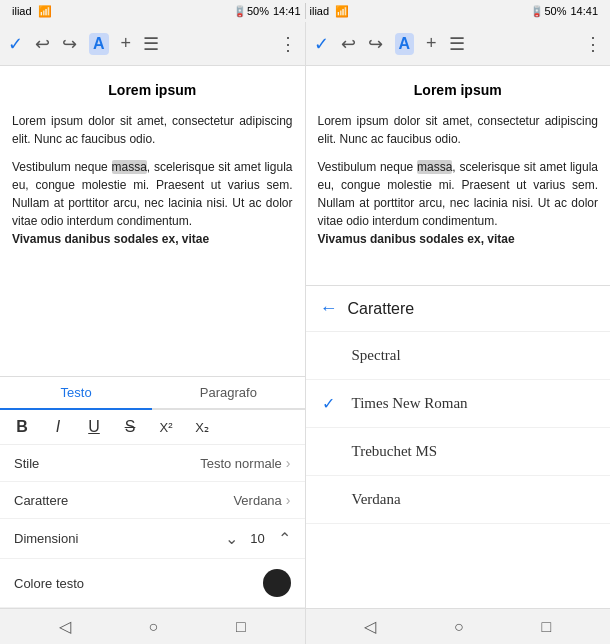 This screenshot has height=644, width=610. Describe the element at coordinates (474, 500) in the screenshot. I see `font-name: Verdana` at that location.